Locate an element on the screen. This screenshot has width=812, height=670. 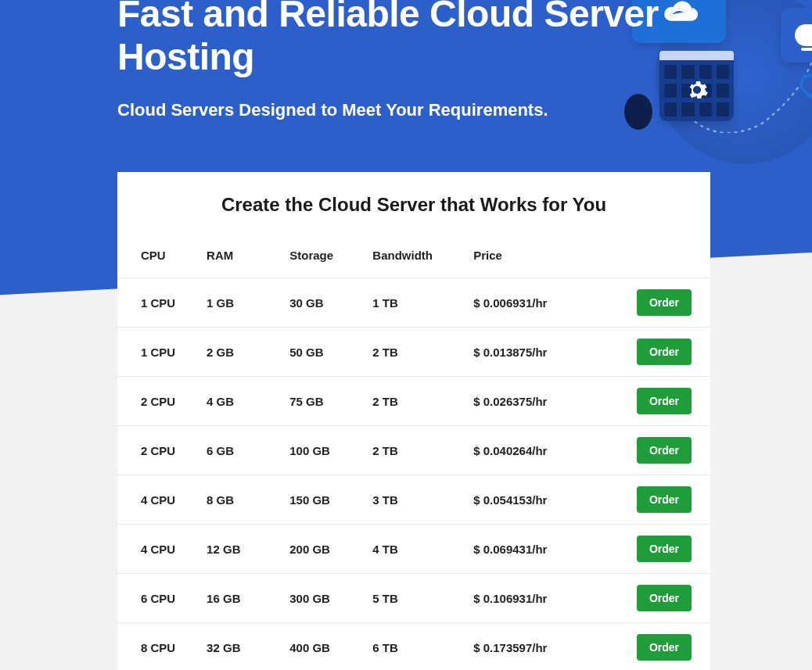
cell-storage: 200 GB is located at coordinates (325, 549).